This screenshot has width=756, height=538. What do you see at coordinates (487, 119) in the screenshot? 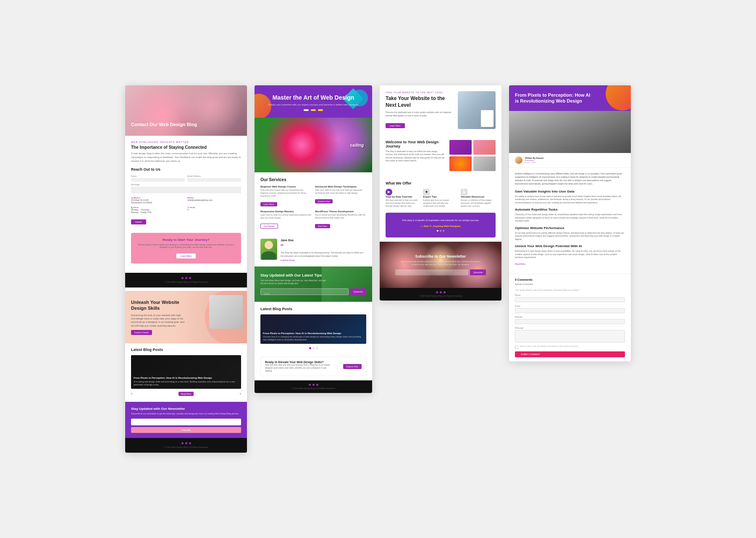
I see `c3-img-overlay` at bounding box center [487, 119].